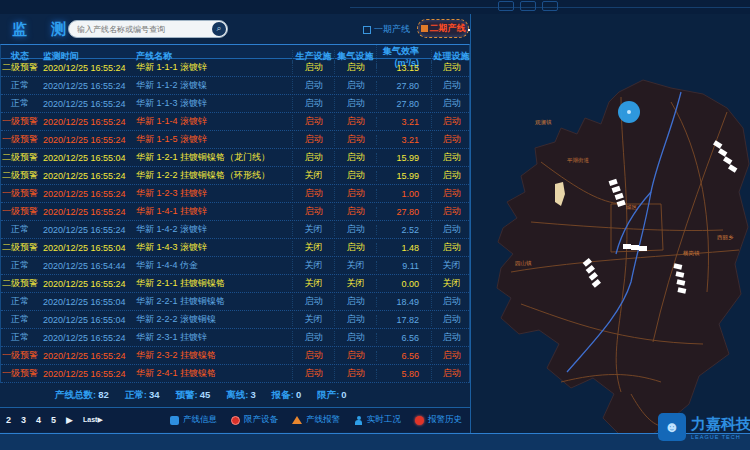  Describe the element at coordinates (213, 356) in the screenshot. I see `line-name-cell: 华新 2-3-2 挂镀镍铬` at that location.